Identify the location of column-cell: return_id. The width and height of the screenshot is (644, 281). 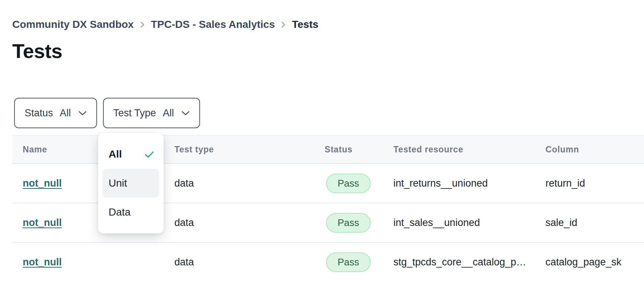
(595, 184).